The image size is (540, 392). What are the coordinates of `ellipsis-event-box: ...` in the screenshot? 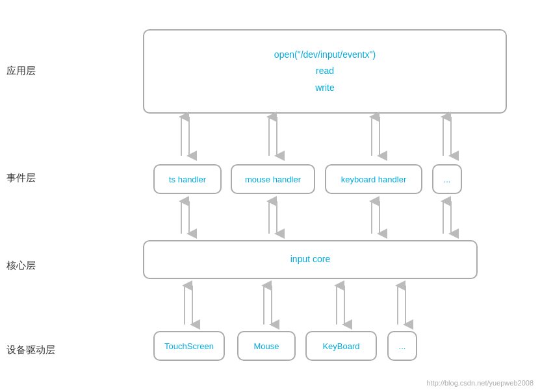 It's located at (447, 179).